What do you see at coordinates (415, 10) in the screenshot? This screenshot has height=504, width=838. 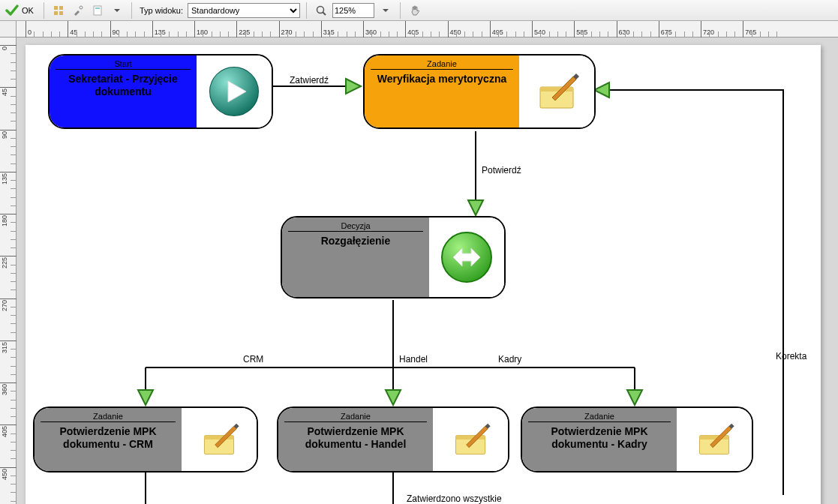 I see `pan-button` at bounding box center [415, 10].